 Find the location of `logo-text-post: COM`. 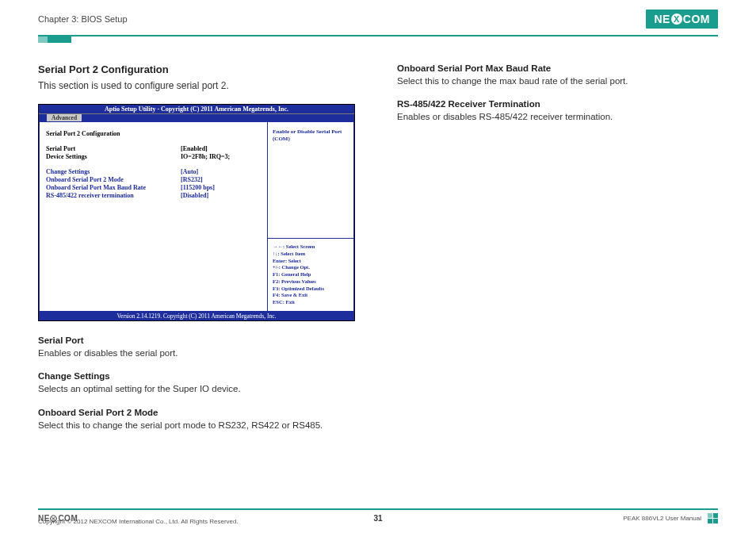

logo-text-post: COM is located at coordinates (697, 19).